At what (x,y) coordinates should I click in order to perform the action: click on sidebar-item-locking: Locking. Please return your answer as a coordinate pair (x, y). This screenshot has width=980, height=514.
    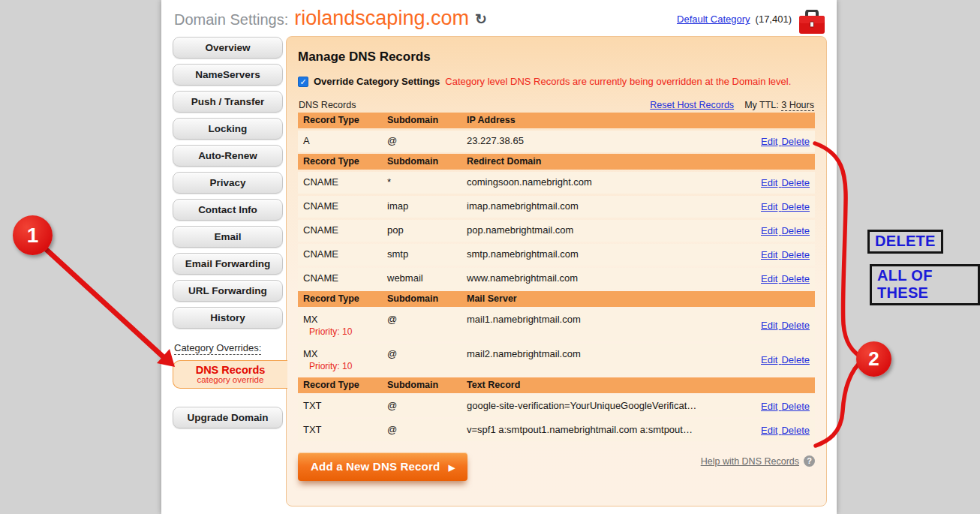
    Looking at the image, I should click on (228, 129).